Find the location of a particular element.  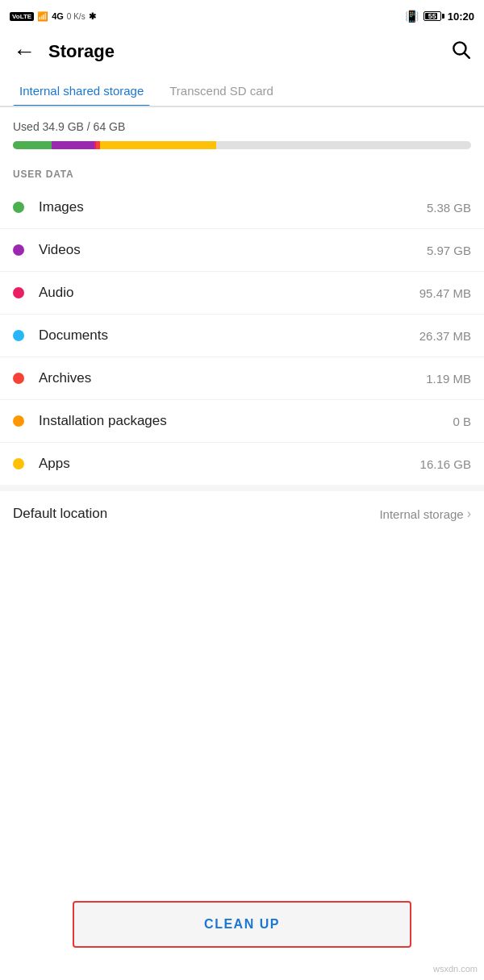

list-item-videos: Videos 5.97 GB is located at coordinates (242, 250).